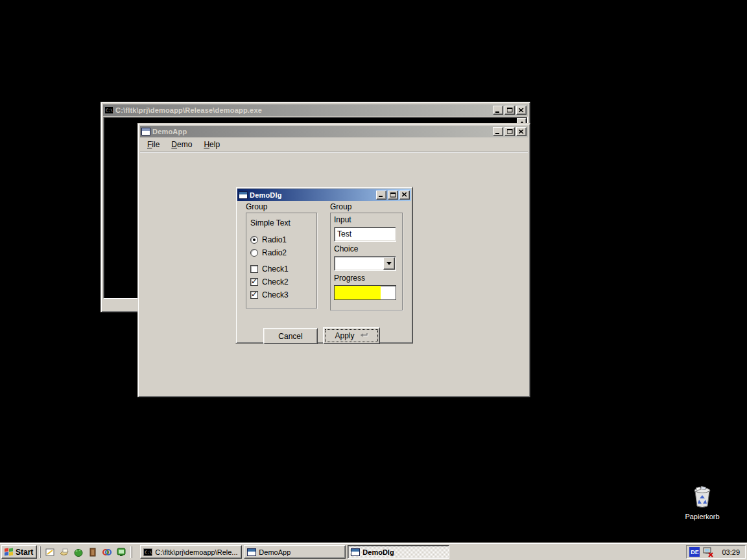  What do you see at coordinates (702, 517) in the screenshot?
I see `recycle-bin-label: Papierkorb` at bounding box center [702, 517].